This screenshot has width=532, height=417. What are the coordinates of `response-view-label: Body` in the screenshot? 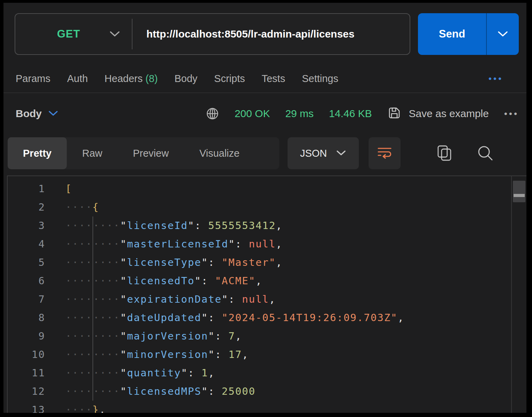 It's located at (29, 114).